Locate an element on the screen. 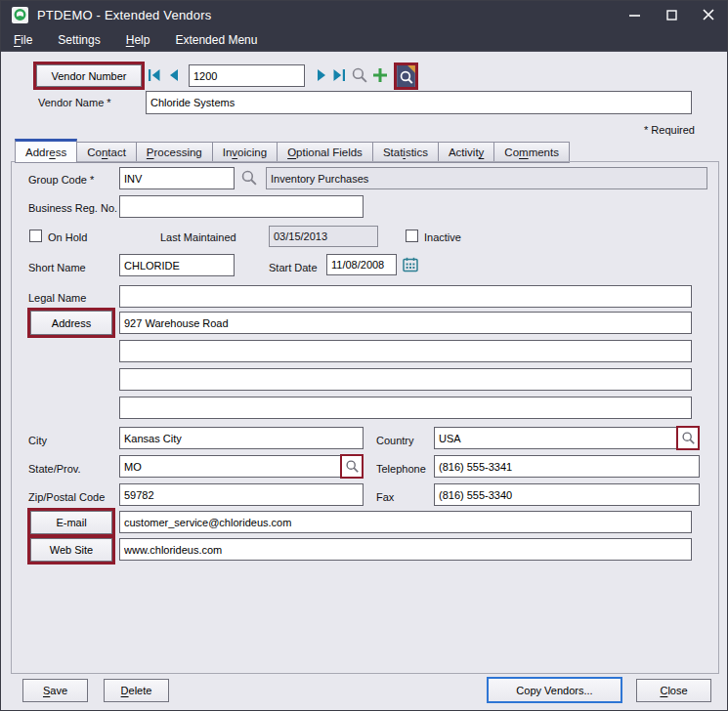  inquiry-highlight is located at coordinates (407, 76).